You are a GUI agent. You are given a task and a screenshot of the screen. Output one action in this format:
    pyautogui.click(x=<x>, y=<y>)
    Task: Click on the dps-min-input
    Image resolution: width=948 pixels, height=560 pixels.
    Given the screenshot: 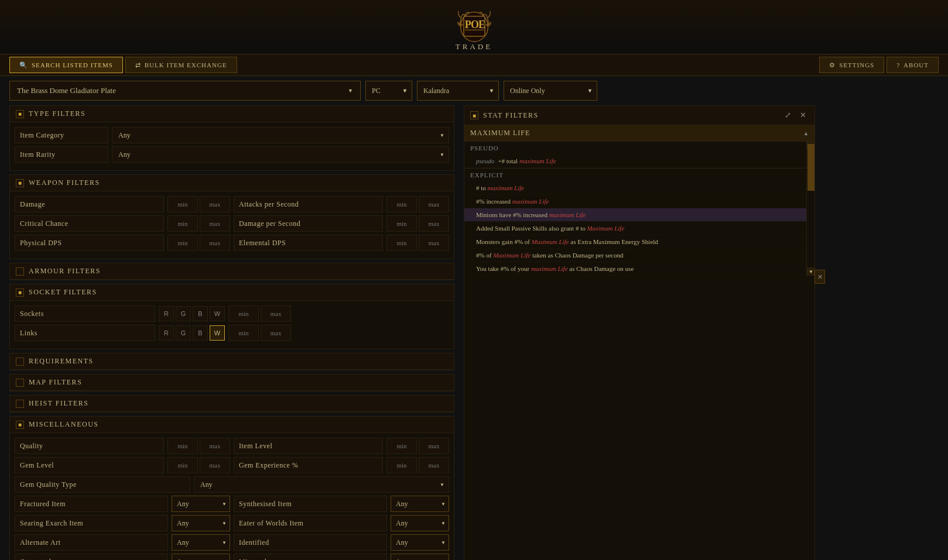 What is the action you would take?
    pyautogui.click(x=402, y=224)
    